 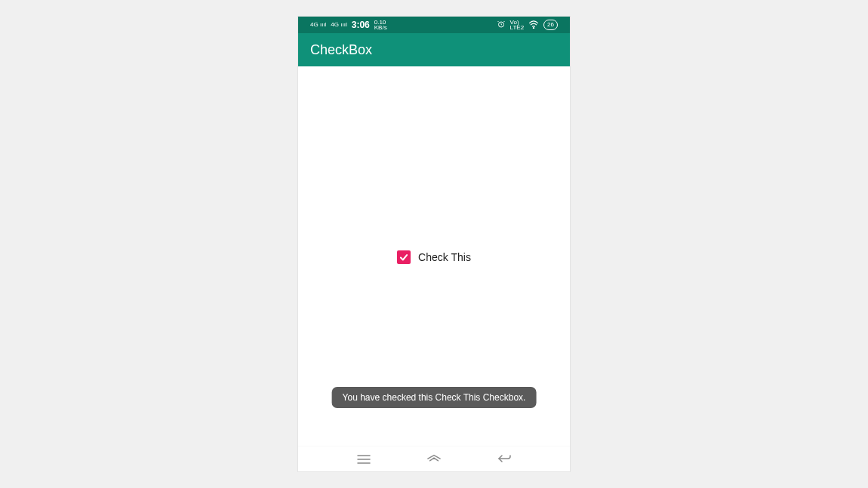 I want to click on carrier-line2: LTE2, so click(x=518, y=27).